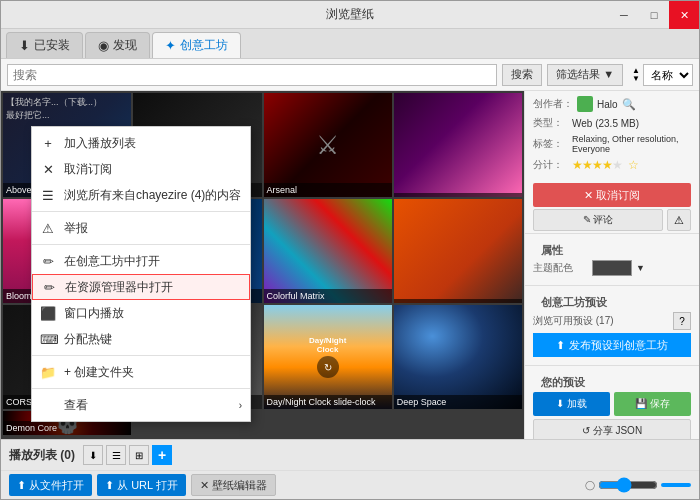  What do you see at coordinates (590, 485) in the screenshot?
I see `slider-min-icon: ◯` at bounding box center [590, 485].